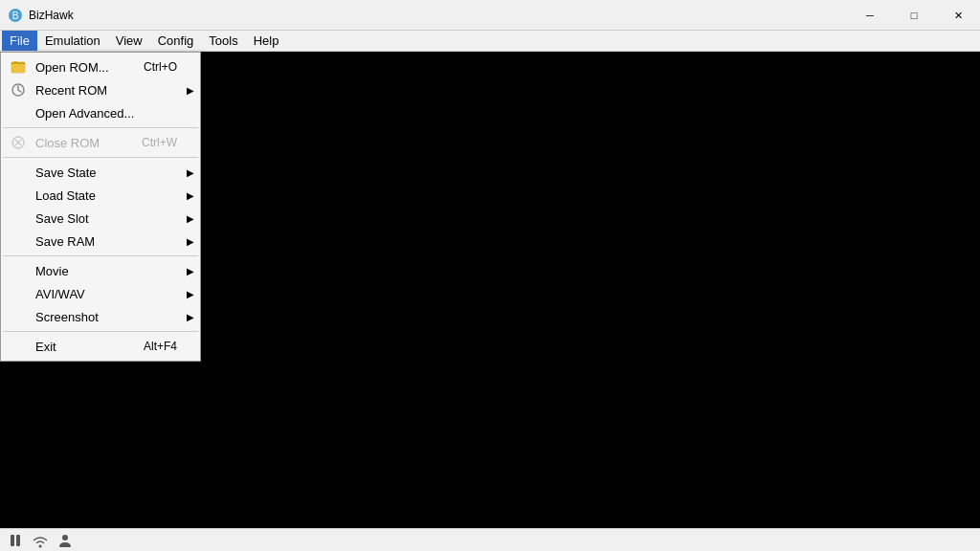  Describe the element at coordinates (958, 15) in the screenshot. I see `close-button: ✕` at that location.